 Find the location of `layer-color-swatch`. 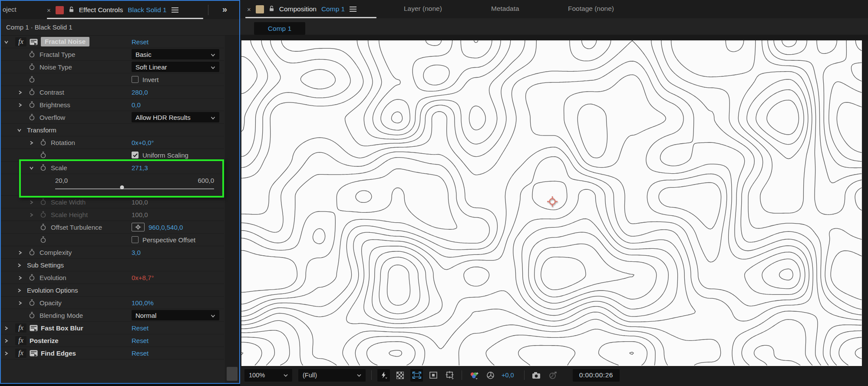

layer-color-swatch is located at coordinates (60, 10).